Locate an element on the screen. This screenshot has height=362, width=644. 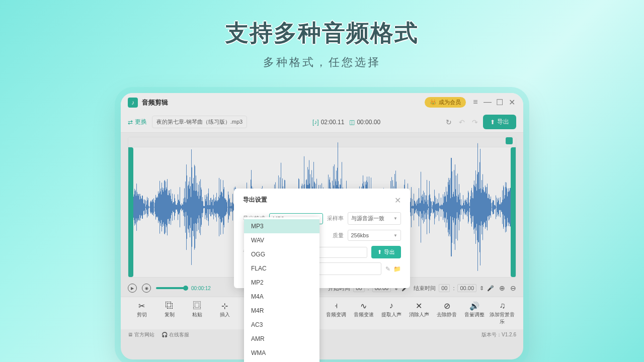
hero-subtitle: 多种格式，任您选择 is located at coordinates (322, 62).